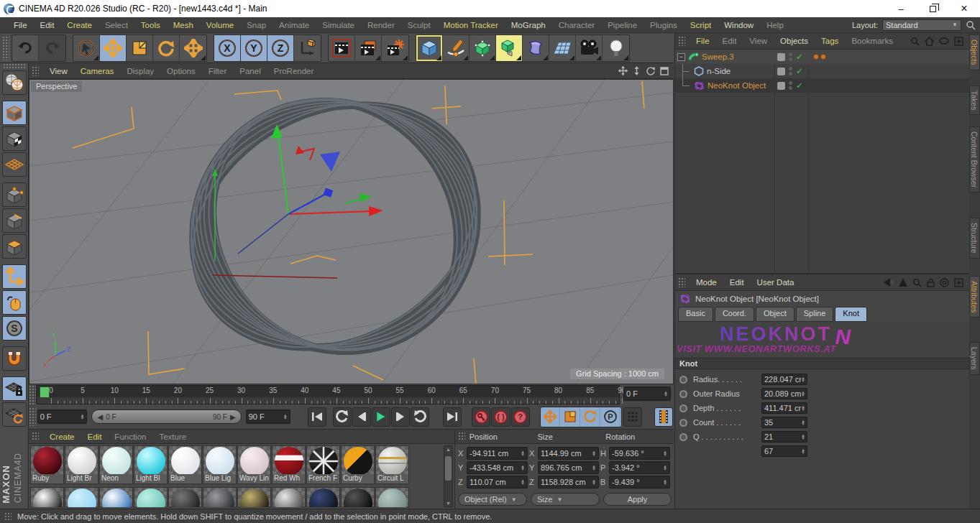 This screenshot has width=980, height=523. I want to click on range-right-arrow: ▶, so click(233, 417).